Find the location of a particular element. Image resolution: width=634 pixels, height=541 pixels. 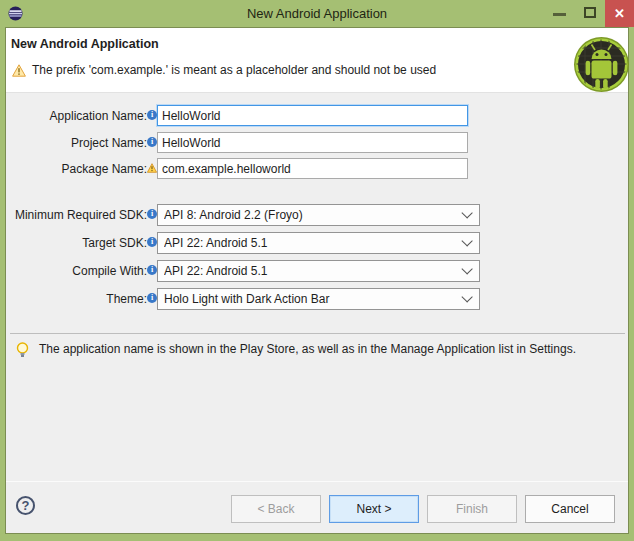

tip-text: The application name is shown in the Pla… is located at coordinates (308, 349).